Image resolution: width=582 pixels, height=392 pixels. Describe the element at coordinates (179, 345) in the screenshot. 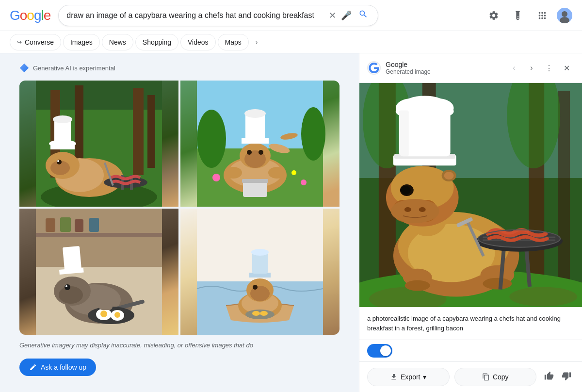

I see `disclaimer-text: Generative imagery may display inaccurat…` at that location.